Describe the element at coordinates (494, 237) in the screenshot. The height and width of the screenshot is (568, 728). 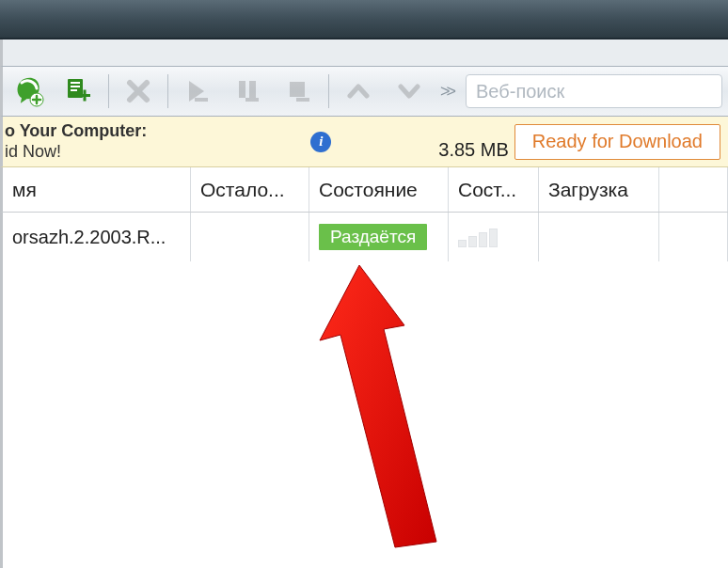
I see `cell-health` at that location.